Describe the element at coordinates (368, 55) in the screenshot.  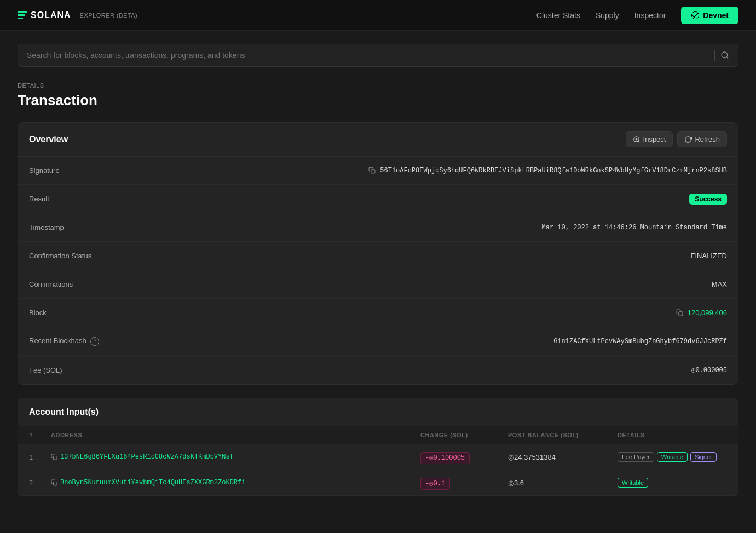
I see `search-input` at that location.